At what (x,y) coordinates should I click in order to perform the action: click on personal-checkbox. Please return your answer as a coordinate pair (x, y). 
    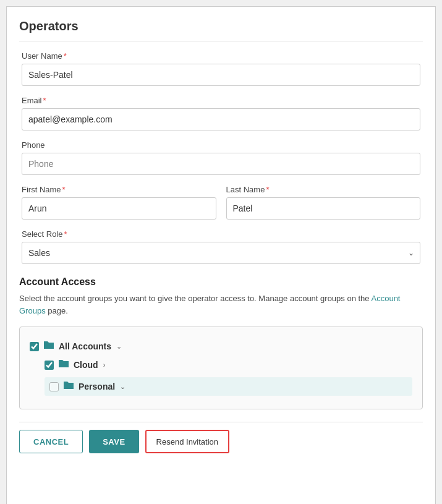
    Looking at the image, I should click on (54, 387).